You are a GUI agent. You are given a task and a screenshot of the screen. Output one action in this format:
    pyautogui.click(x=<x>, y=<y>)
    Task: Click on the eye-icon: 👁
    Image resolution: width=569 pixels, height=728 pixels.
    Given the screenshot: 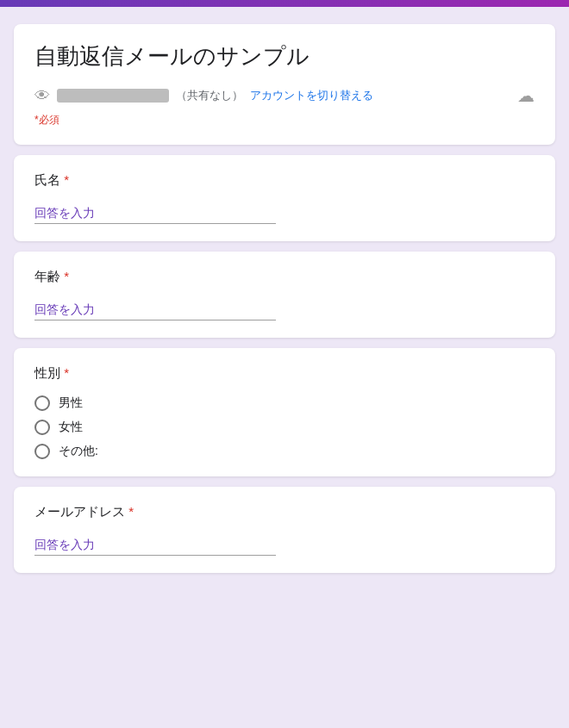 What is the action you would take?
    pyautogui.click(x=42, y=96)
    